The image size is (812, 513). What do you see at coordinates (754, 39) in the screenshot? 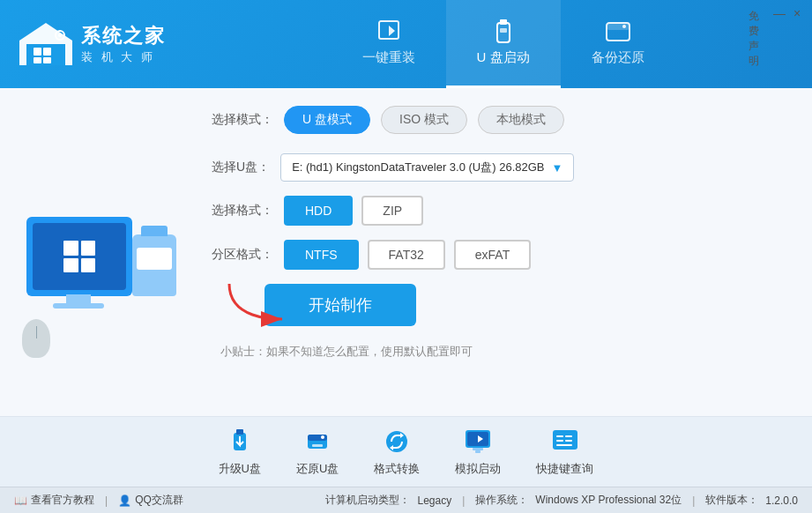
I see `free-notice-label: 免费声明` at bounding box center [754, 39].